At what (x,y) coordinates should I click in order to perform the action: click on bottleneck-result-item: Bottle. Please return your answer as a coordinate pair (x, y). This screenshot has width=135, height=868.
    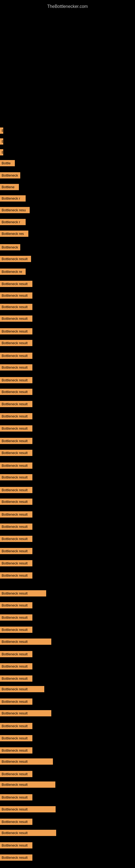
    Looking at the image, I should click on (7, 163).